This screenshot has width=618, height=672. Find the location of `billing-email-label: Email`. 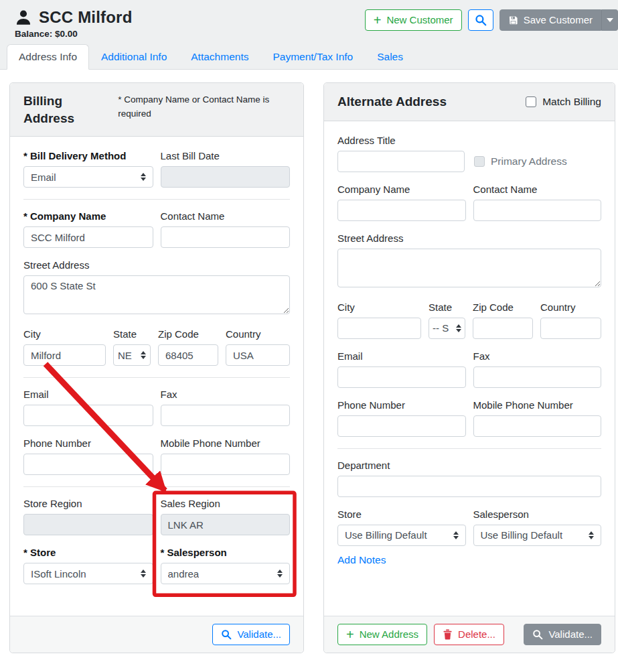

billing-email-label: Email is located at coordinates (88, 394).